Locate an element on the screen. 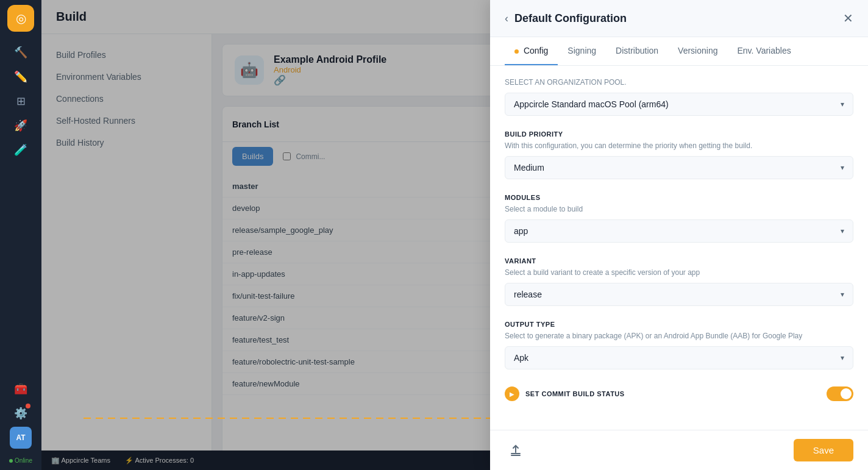  modal-footer: Save is located at coordinates (679, 450).